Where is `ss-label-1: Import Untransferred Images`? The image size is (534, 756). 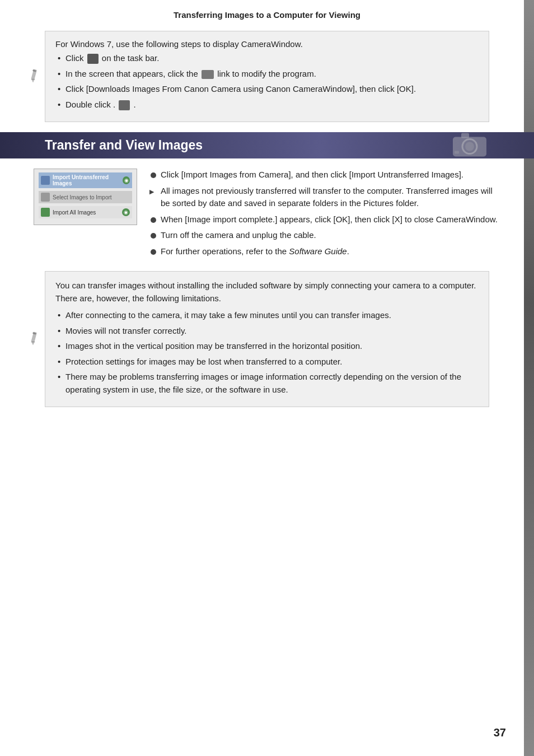
ss-label-1: Import Untransferred Images is located at coordinates (87, 180).